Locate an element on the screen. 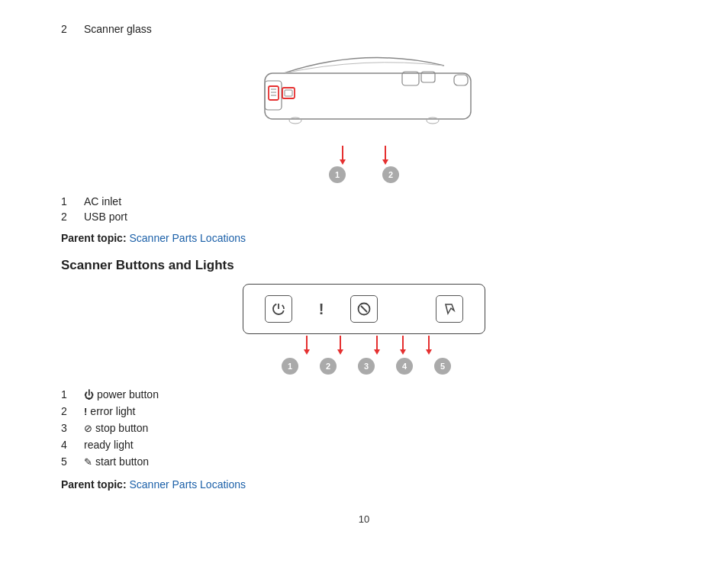  btn-item-icon-5: ✎ is located at coordinates (89, 462).